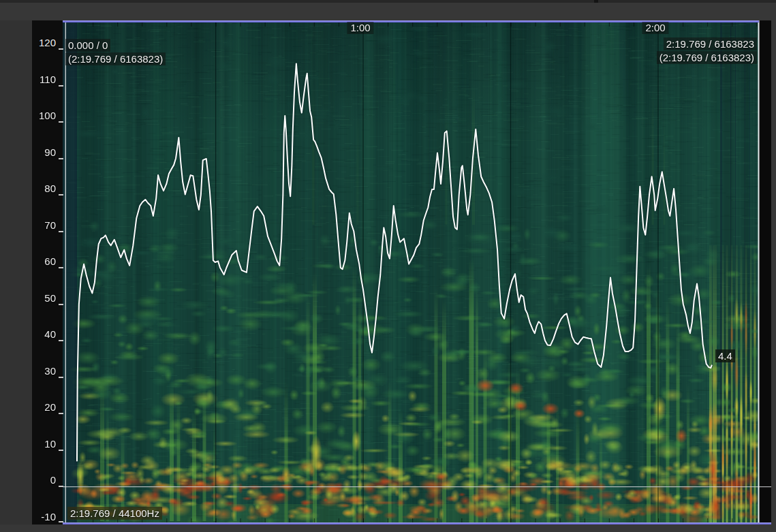 The image size is (776, 532). Describe the element at coordinates (41, 189) in the screenshot. I see `db-tick-label: 80` at that location.